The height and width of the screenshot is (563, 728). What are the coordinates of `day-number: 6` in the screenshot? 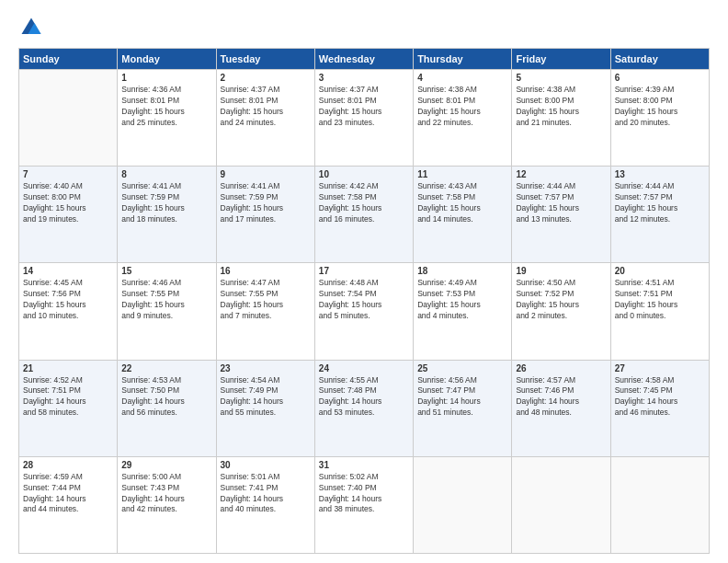 It's located at (660, 77).